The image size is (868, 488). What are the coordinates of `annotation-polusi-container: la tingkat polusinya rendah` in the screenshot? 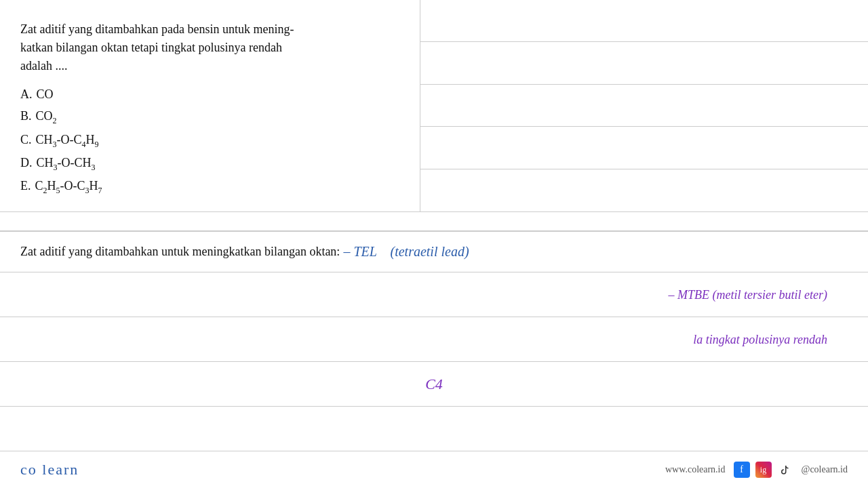 It's located at (781, 339).